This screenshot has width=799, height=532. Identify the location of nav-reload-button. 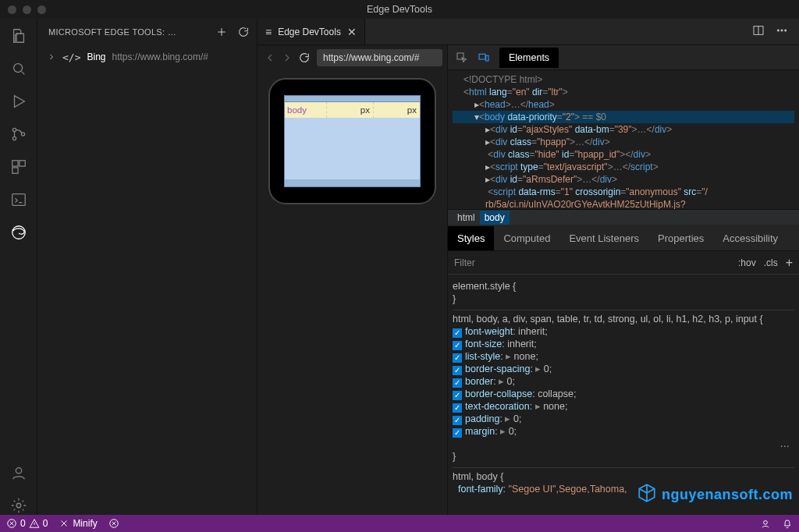
(304, 58).